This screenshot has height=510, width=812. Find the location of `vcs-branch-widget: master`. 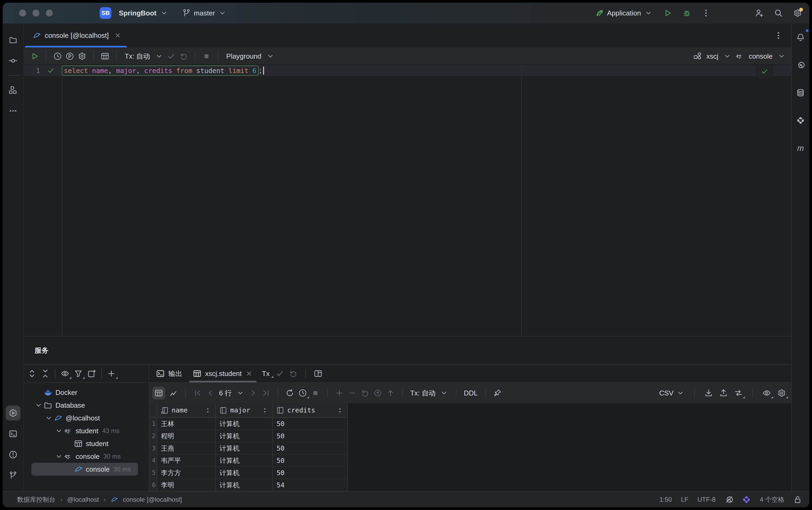

vcs-branch-widget: master is located at coordinates (204, 13).